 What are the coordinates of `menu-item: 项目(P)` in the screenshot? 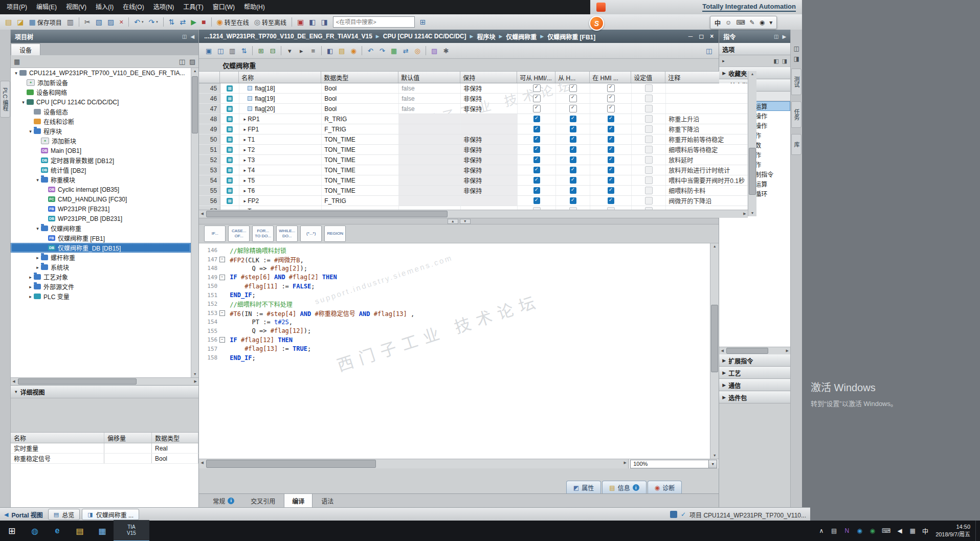 It's located at (17, 7).